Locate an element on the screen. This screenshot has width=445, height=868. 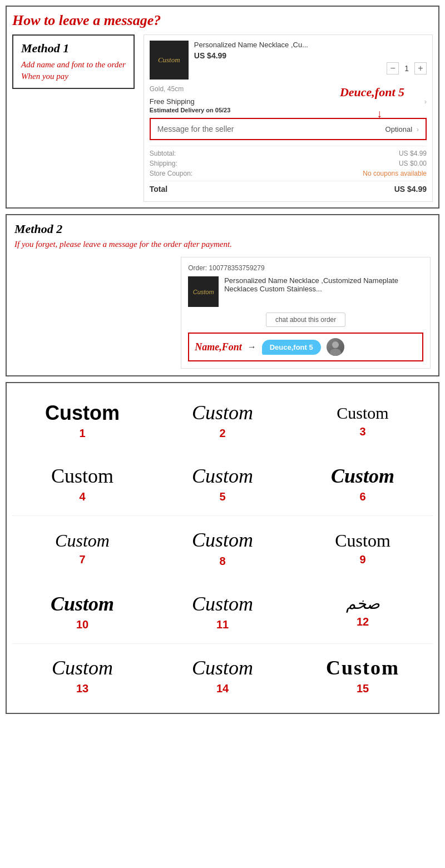
shipping-label: Free Shipping is located at coordinates (172, 101).